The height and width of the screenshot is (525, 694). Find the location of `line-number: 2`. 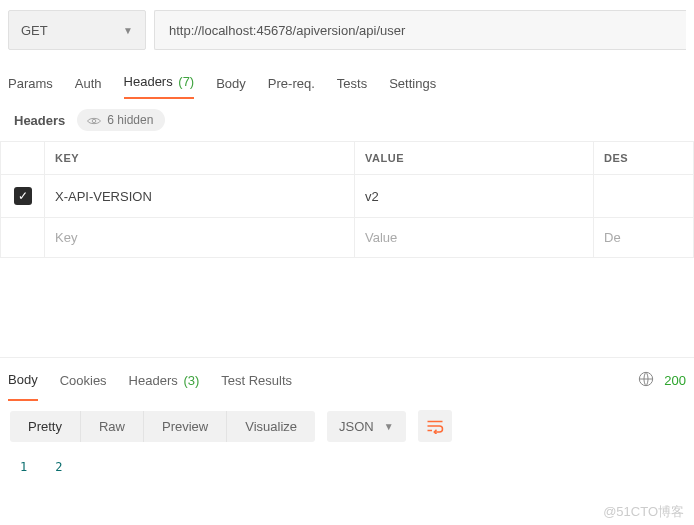

line-number: 2 is located at coordinates (58, 467).